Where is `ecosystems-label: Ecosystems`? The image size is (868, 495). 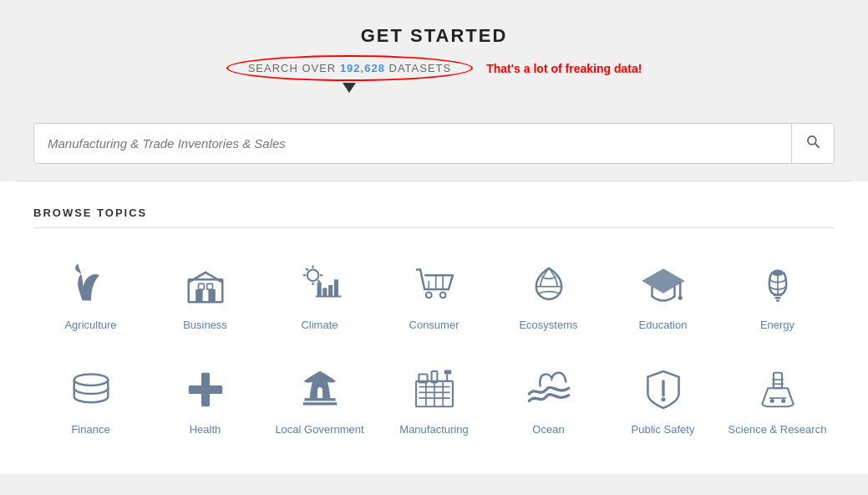 ecosystems-label: Ecosystems is located at coordinates (548, 326).